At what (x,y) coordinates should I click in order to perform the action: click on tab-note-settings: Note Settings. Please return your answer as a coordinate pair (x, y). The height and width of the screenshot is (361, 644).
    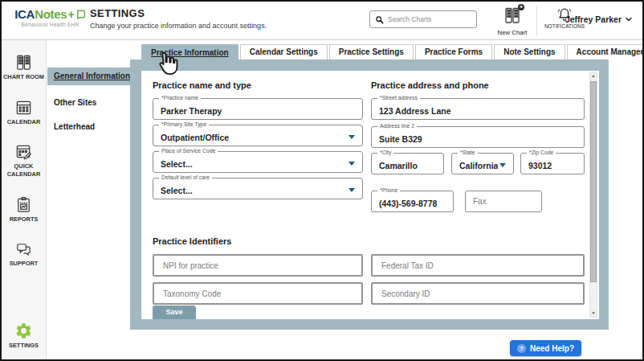
    Looking at the image, I should click on (529, 51).